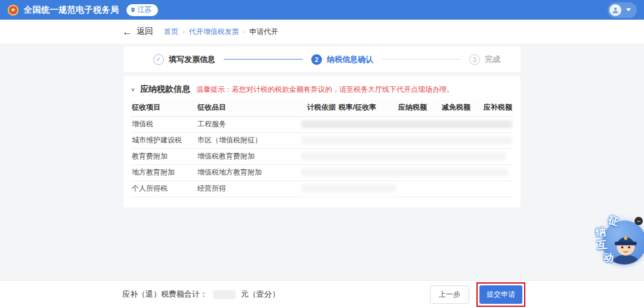 The height and width of the screenshot is (308, 644). I want to click on col-header-tax-reduction: 减免税额, so click(450, 108).